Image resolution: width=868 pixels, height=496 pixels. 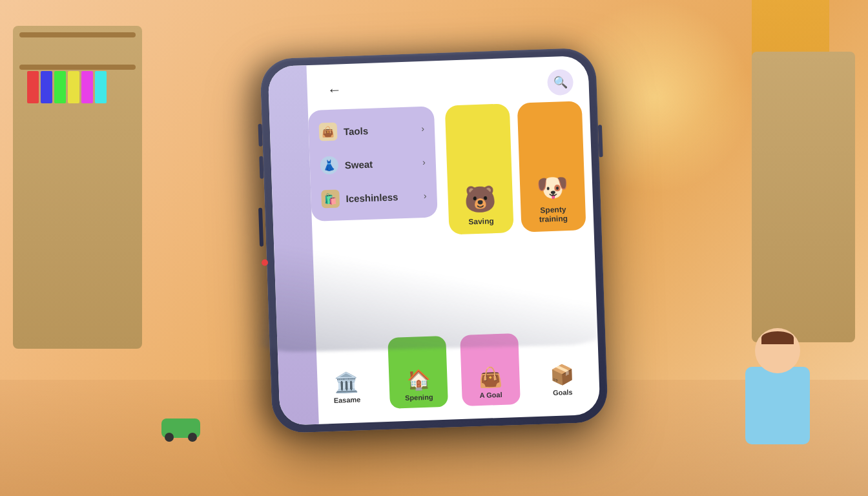 I want to click on small-icon-goals: 📦, so click(x=562, y=375).